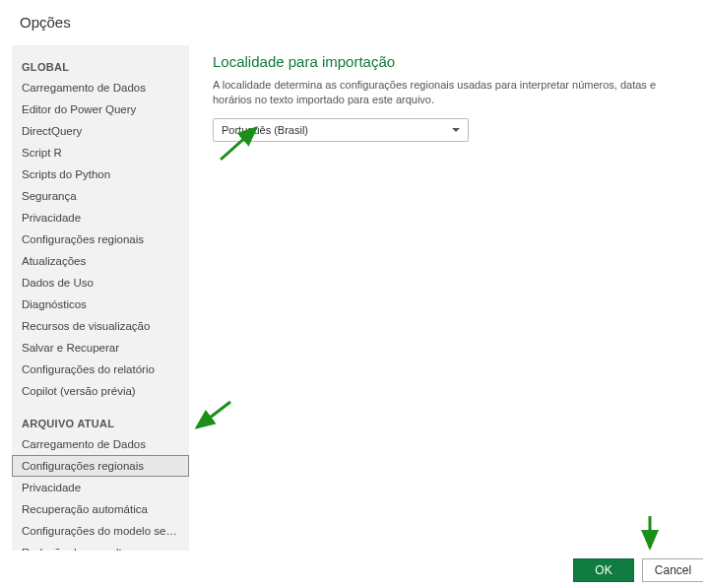  Describe the element at coordinates (100, 444) in the screenshot. I see `sidebar-item-file-data-load: Carregamento de Dados` at that location.